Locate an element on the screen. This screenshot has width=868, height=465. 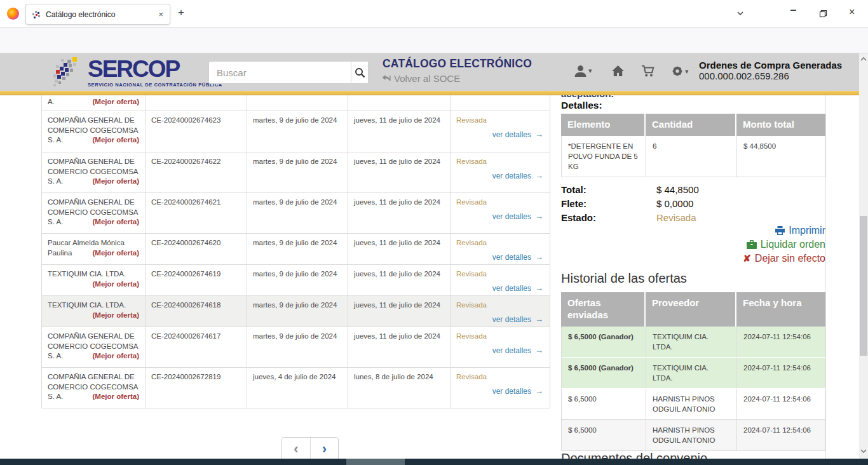
total-label: Total: is located at coordinates (609, 189).